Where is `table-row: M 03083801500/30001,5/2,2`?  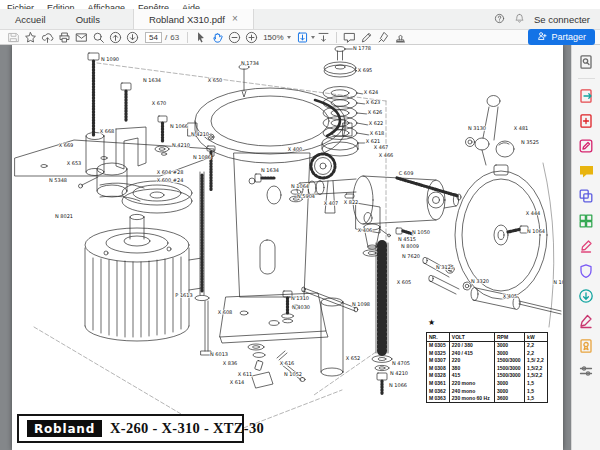 table-row: M 03083801500/30001,5/2,2 is located at coordinates (488, 368).